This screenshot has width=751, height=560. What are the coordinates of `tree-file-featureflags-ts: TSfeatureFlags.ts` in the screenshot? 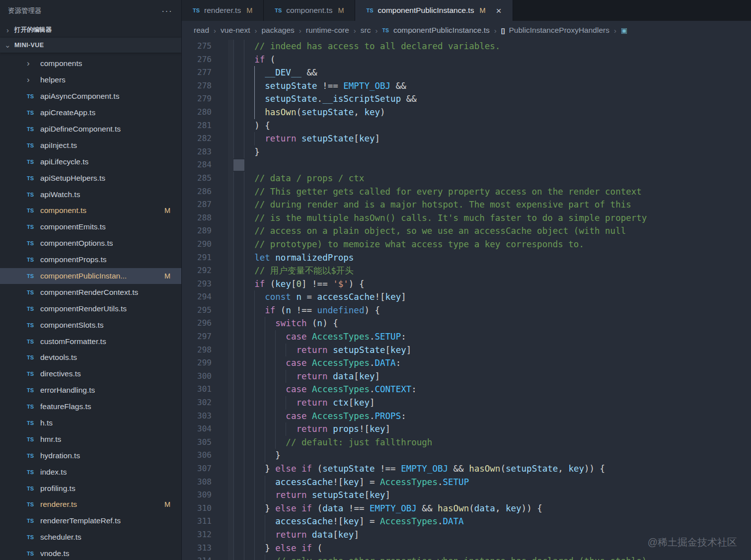 It's located at (90, 407).